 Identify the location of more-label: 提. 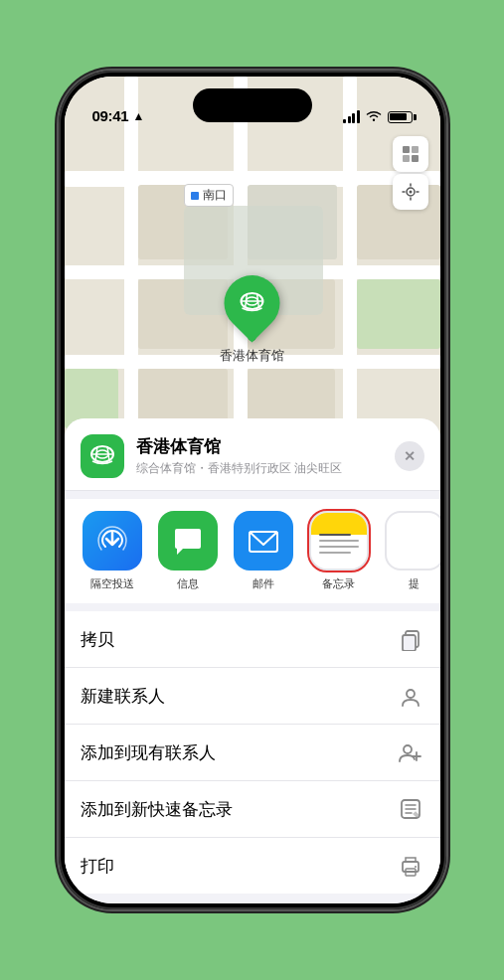
(414, 584).